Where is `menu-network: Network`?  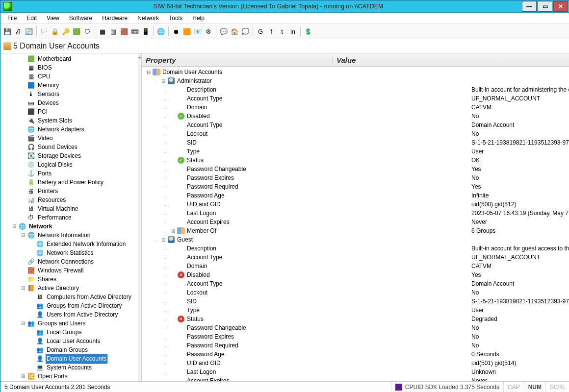
menu-network: Network is located at coordinates (148, 18).